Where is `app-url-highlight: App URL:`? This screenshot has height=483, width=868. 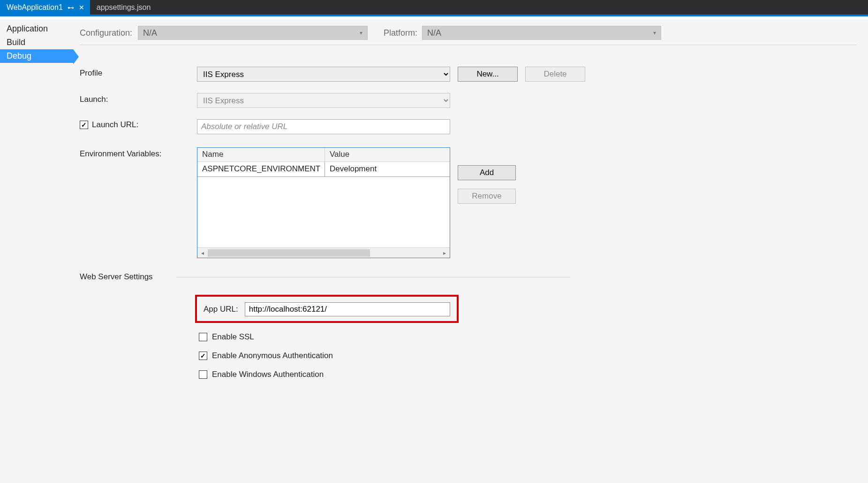 app-url-highlight: App URL: is located at coordinates (327, 309).